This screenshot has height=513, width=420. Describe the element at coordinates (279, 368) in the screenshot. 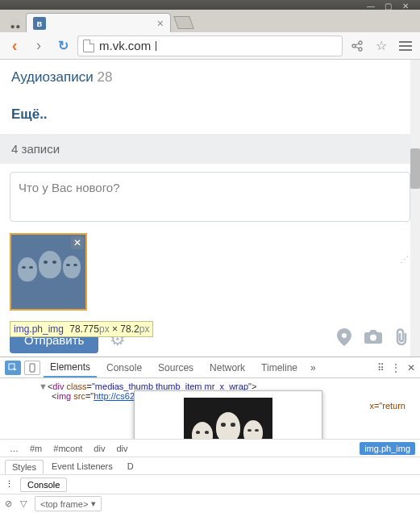

I see `tab-timeline: Timeline` at that location.